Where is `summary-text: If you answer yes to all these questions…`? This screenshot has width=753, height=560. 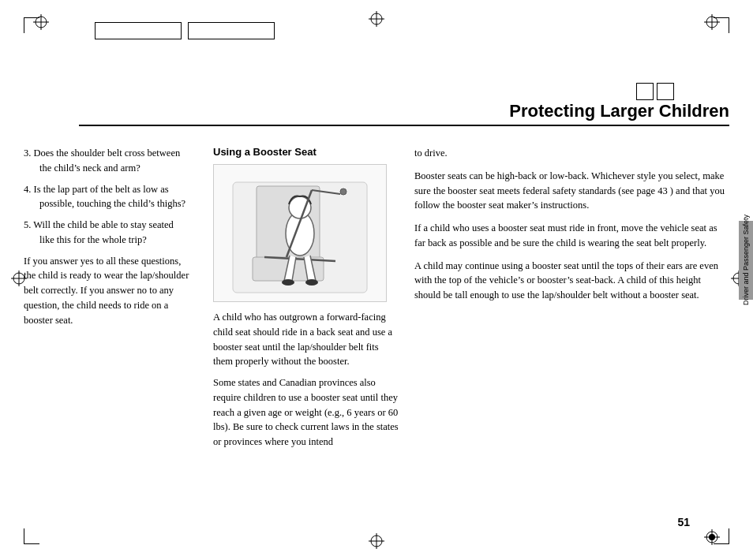 summary-text: If you answer yes to all these questions… is located at coordinates (109, 291).